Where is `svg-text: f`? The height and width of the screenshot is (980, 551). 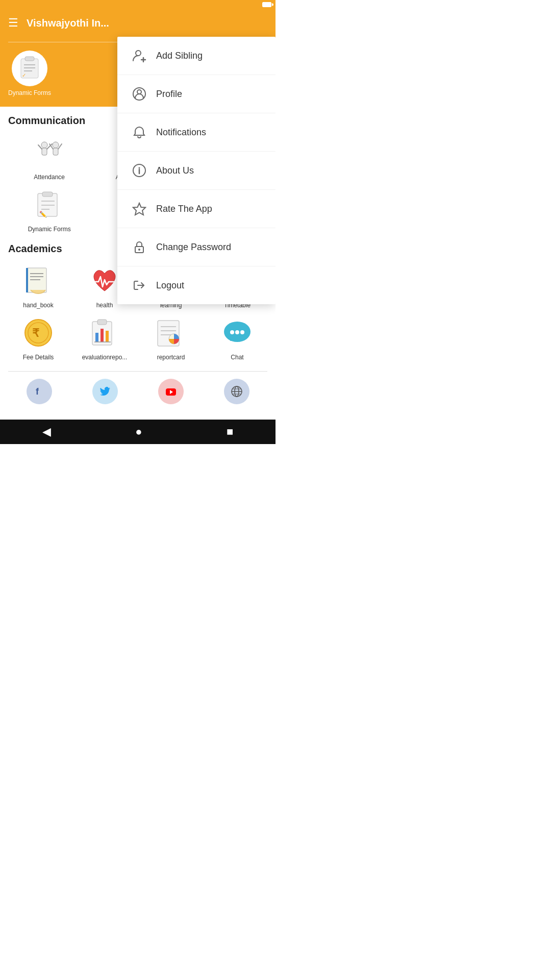
svg-text: f is located at coordinates (38, 391).